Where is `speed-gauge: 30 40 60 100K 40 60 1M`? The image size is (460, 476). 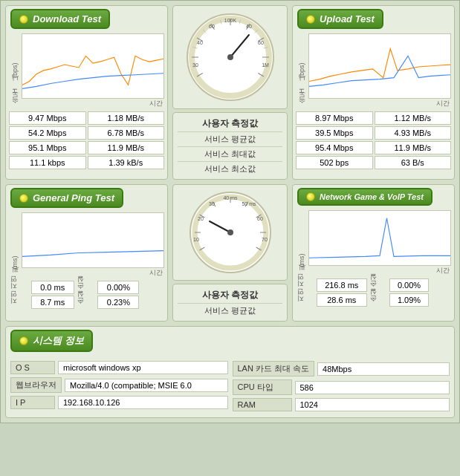
speed-gauge: 30 40 60 100K 40 60 1M is located at coordinates (230, 57).